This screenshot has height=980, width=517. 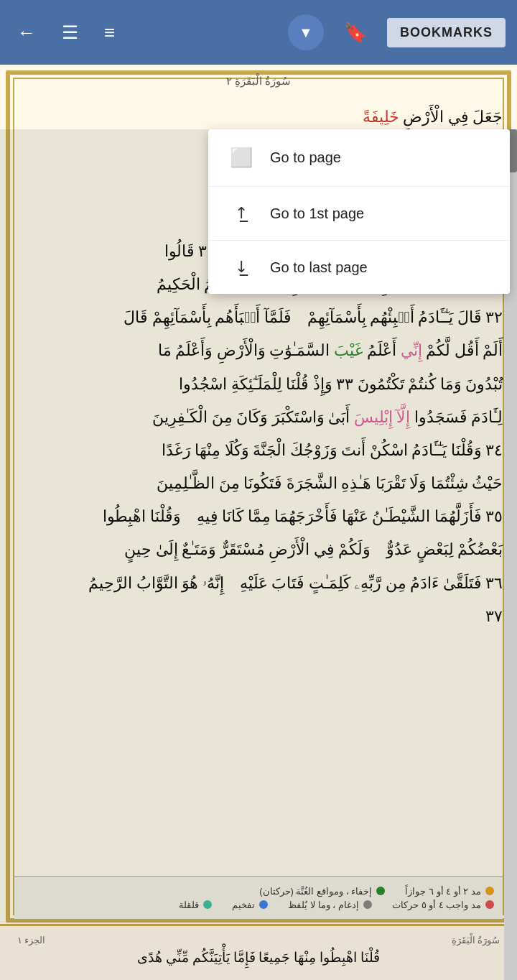 I want to click on surah-header: سُورَةُ الْبَقَرَةِ ٢, so click(x=258, y=81).